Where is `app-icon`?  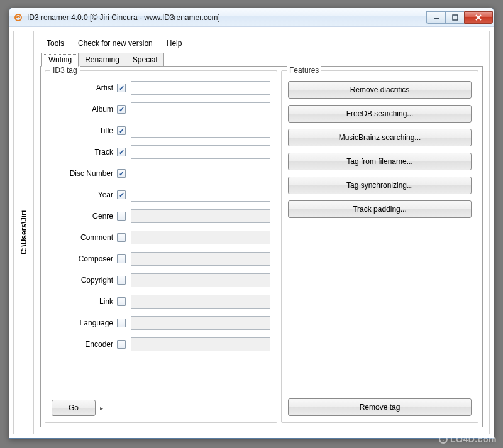
app-icon is located at coordinates (18, 18).